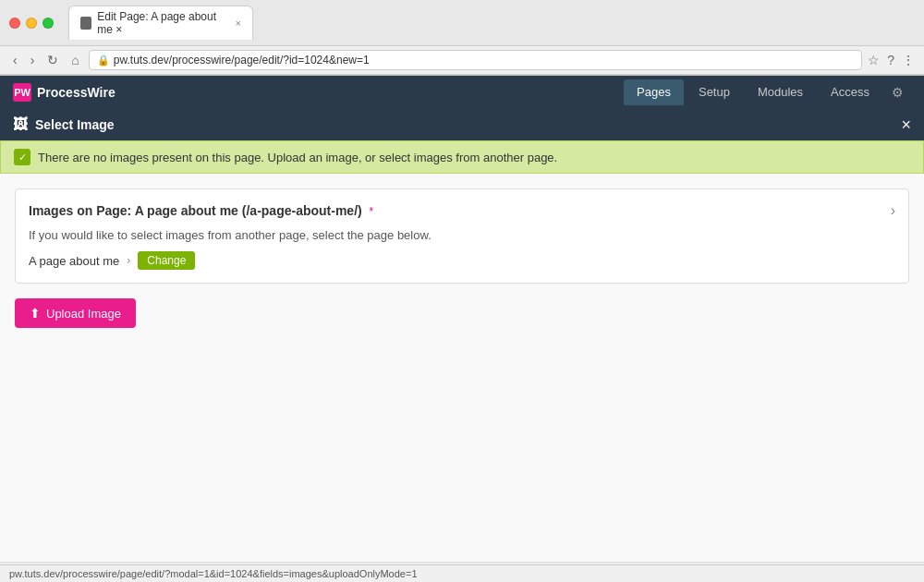 The width and height of the screenshot is (924, 582). What do you see at coordinates (75, 60) in the screenshot?
I see `home-button: ⌂` at bounding box center [75, 60].